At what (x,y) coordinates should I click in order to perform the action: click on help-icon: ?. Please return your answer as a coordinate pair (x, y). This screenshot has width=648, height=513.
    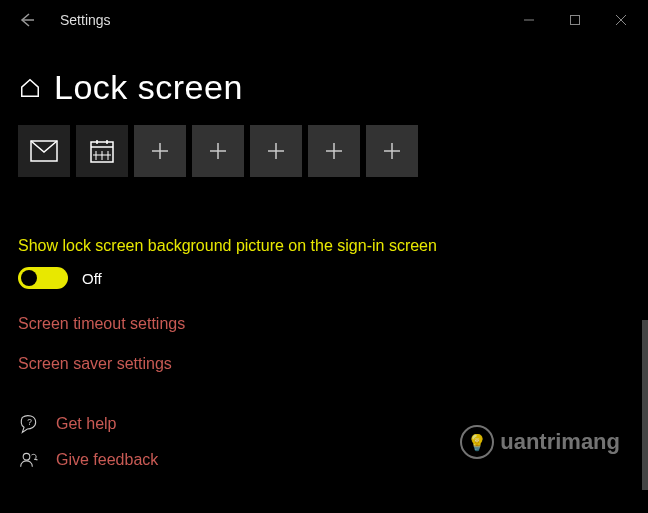
    Looking at the image, I should click on (29, 424).